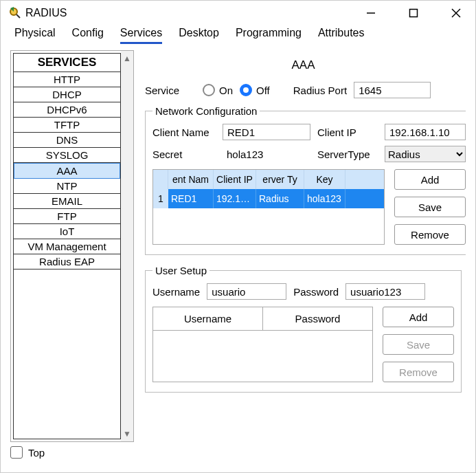 The height and width of the screenshot is (473, 476). I want to click on titlebar: RADIUS, so click(238, 13).